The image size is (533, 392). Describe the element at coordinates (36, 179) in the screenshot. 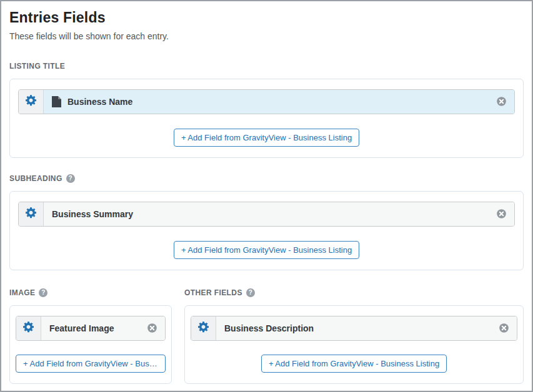

I see `section-label-text: SUBHEADING` at that location.